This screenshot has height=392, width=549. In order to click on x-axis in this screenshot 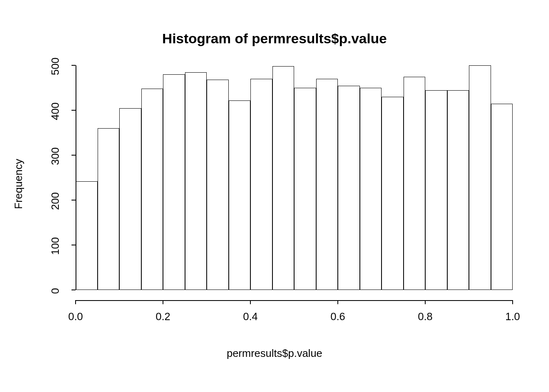, I will do `click(294, 301)`.